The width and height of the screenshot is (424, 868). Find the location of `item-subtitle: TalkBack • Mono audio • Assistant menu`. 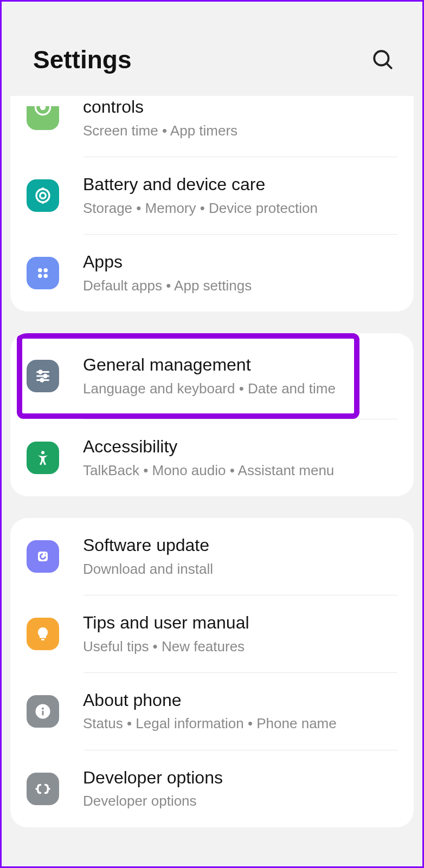

item-subtitle: TalkBack • Mono audio • Assistant menu is located at coordinates (240, 470).